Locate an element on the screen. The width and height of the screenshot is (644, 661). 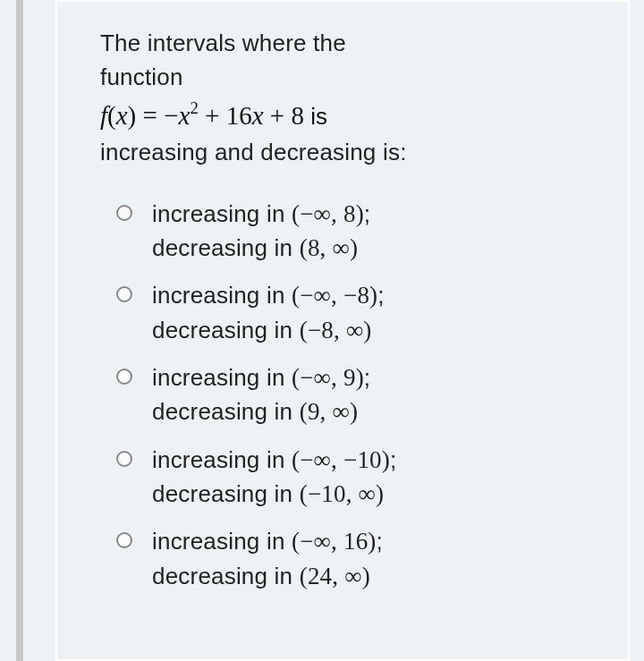
option-5-text: increasing in (−∞, 16); decreasing in (2… is located at coordinates (267, 558).